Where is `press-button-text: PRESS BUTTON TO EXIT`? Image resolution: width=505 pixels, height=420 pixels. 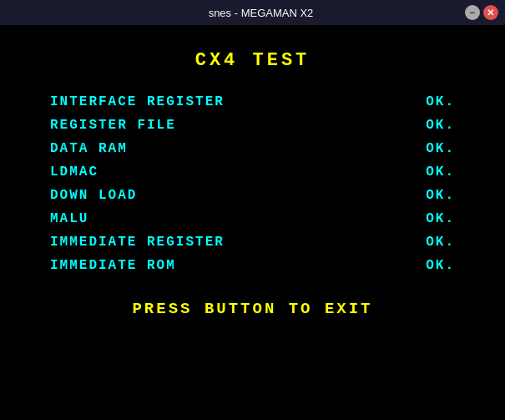
press-button-text: PRESS BUTTON TO EXIT is located at coordinates (252, 309).